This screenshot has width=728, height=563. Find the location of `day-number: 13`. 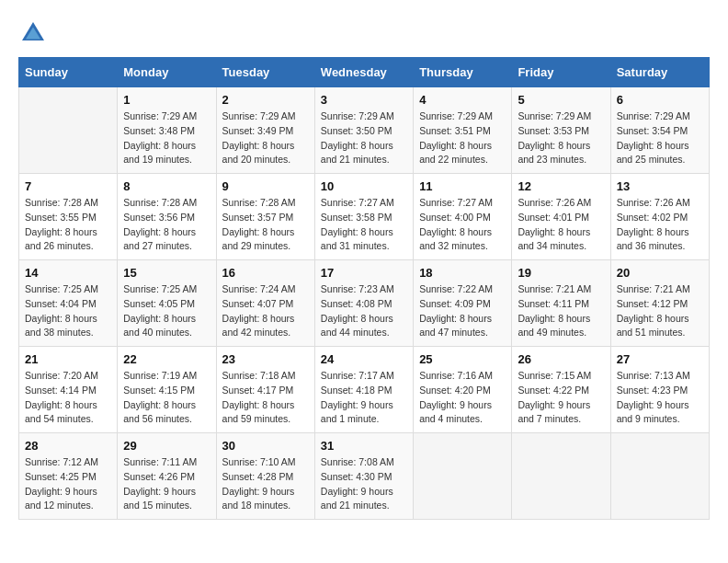

day-number: 13 is located at coordinates (660, 186).